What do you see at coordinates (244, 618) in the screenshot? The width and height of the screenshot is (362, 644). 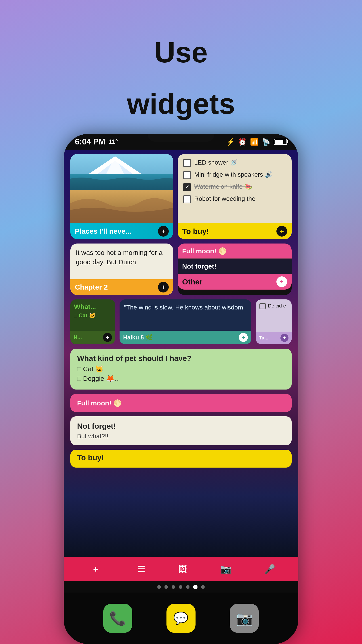 I see `camera-dock-icon: 📷` at bounding box center [244, 618].